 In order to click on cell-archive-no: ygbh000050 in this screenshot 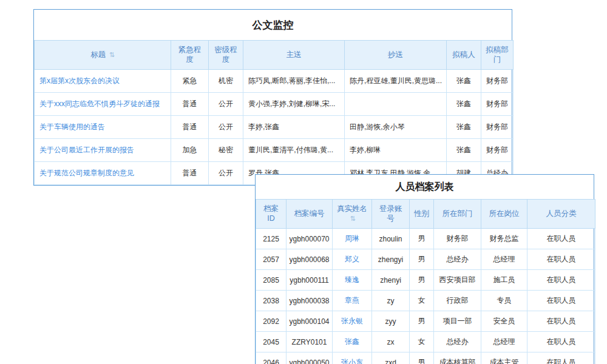, I will do `click(310, 358)`.